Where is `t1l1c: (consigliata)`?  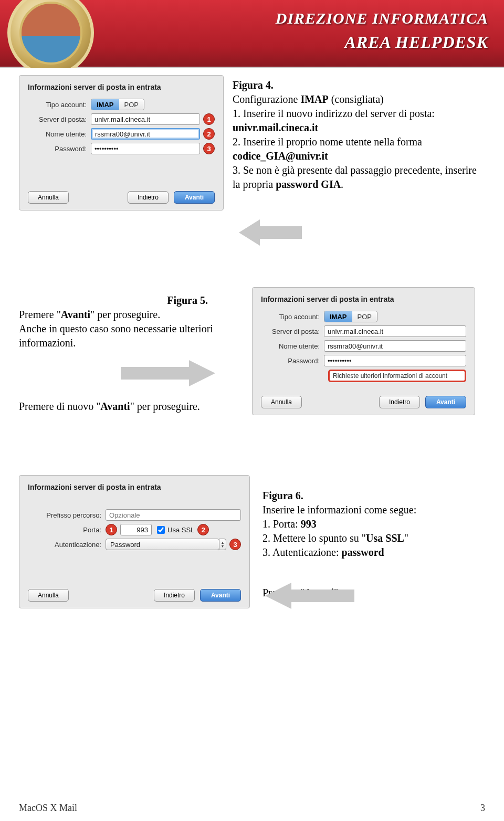 t1l1c: (consigliata) is located at coordinates (356, 99).